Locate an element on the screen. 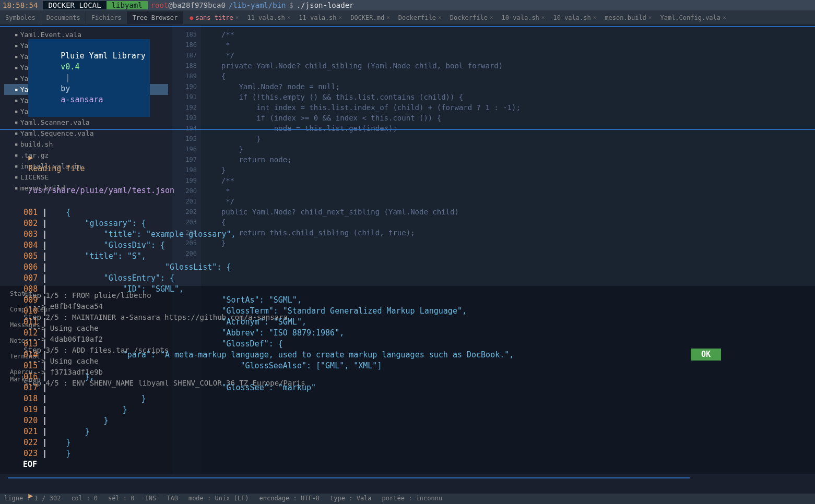 This screenshot has width=815, height=504. line-number: 193 is located at coordinates (187, 118).